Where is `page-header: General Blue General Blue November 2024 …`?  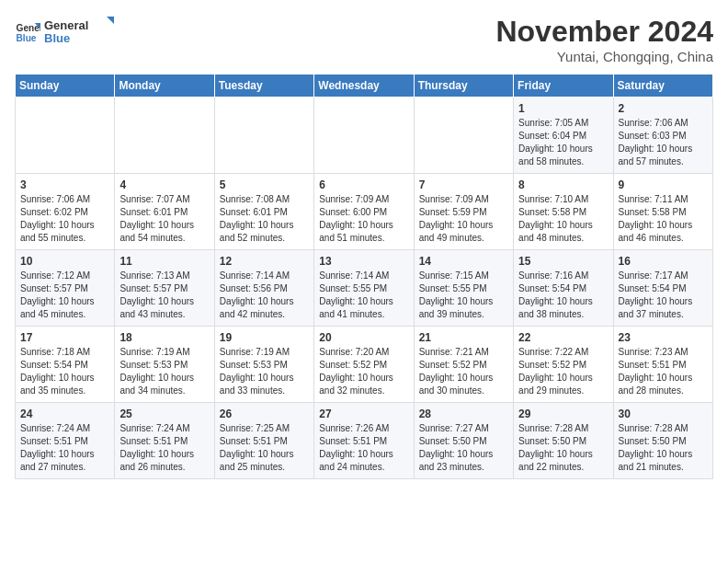
page-header: General Blue General Blue November 2024 … is located at coordinates (364, 40).